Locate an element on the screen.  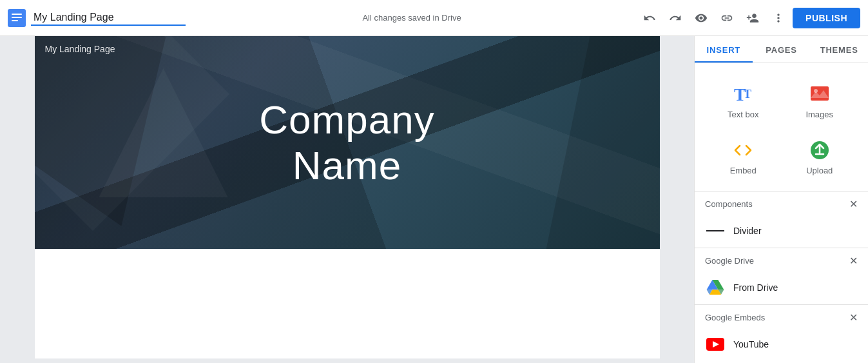
undo-button is located at coordinates (650, 18).